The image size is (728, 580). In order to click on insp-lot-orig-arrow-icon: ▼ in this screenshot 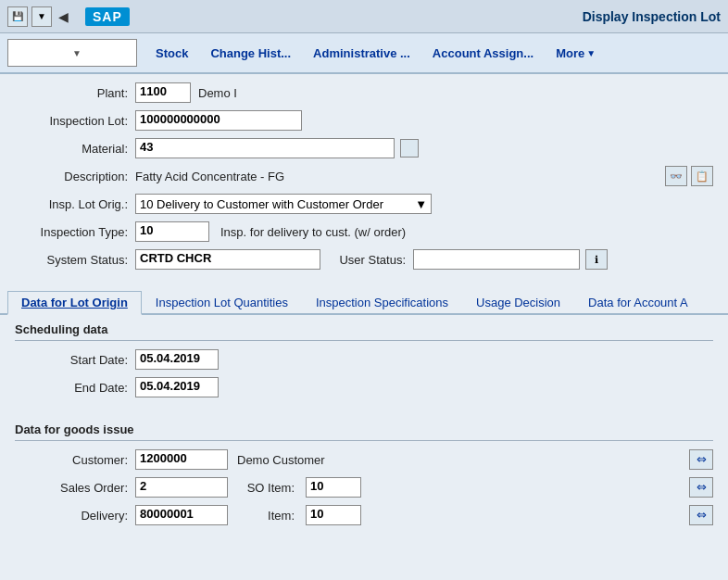, I will do `click(420, 204)`.